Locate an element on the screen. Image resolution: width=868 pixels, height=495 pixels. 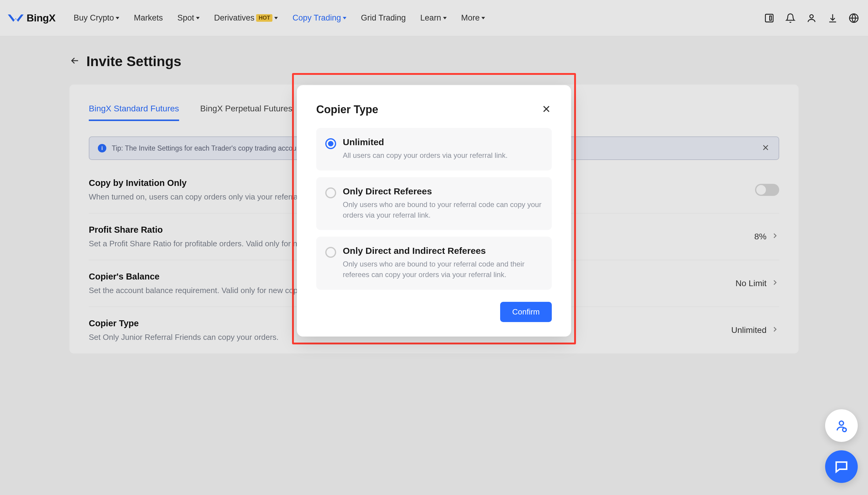
modal-footer: Confirm is located at coordinates (434, 312).